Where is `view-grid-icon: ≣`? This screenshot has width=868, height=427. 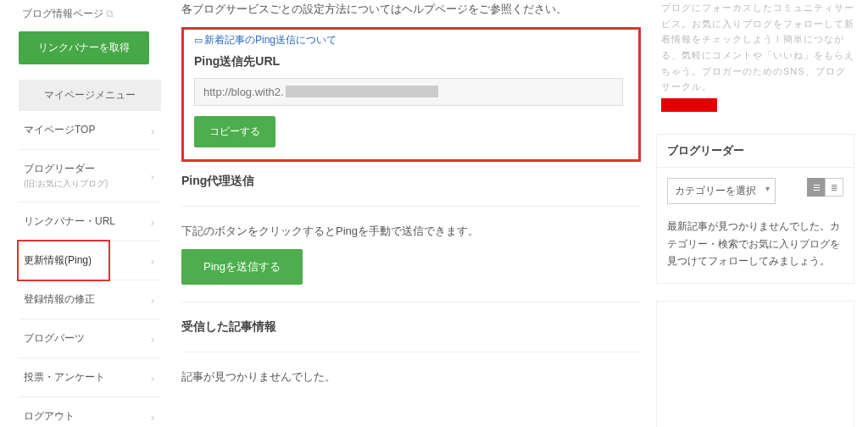 view-grid-icon: ≣ is located at coordinates (834, 187).